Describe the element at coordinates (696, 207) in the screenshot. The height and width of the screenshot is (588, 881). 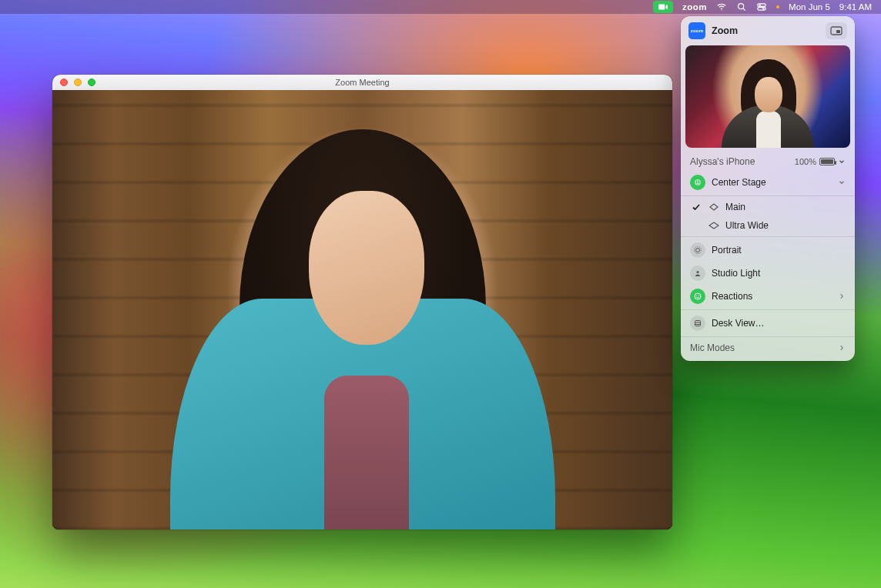
I see `checkmark-icon` at that location.